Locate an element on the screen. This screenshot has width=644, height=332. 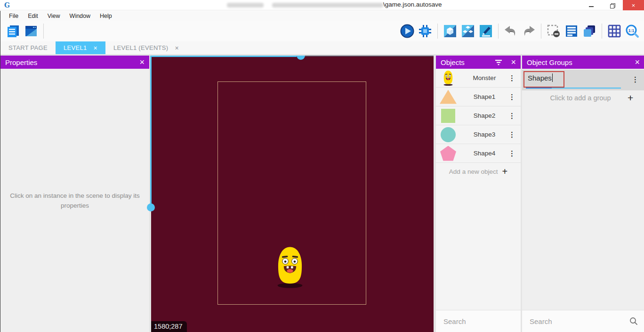
groups-search-input is located at coordinates (576, 321).